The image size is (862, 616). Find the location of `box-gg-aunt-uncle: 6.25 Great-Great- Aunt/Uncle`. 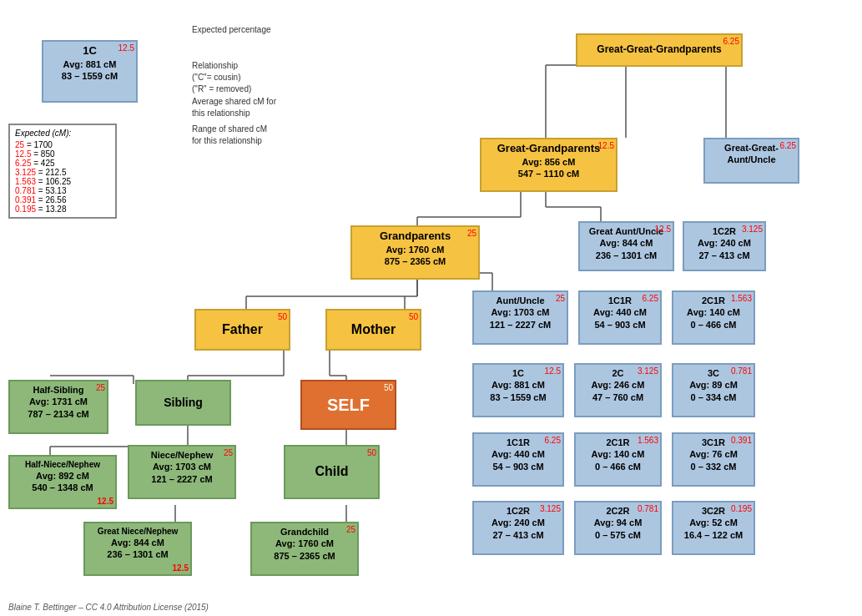

box-gg-aunt-uncle: 6.25 Great-Great- Aunt/Uncle is located at coordinates (751, 160).